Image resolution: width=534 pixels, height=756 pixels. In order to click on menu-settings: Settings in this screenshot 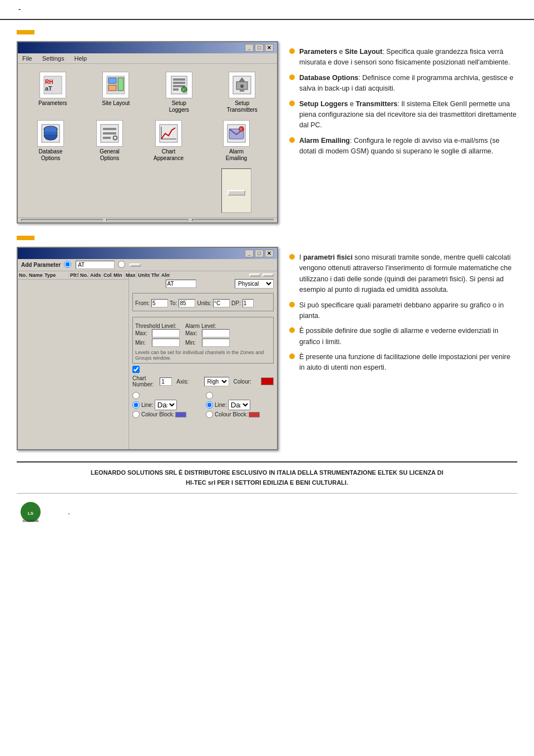, I will do `click(53, 58)`.